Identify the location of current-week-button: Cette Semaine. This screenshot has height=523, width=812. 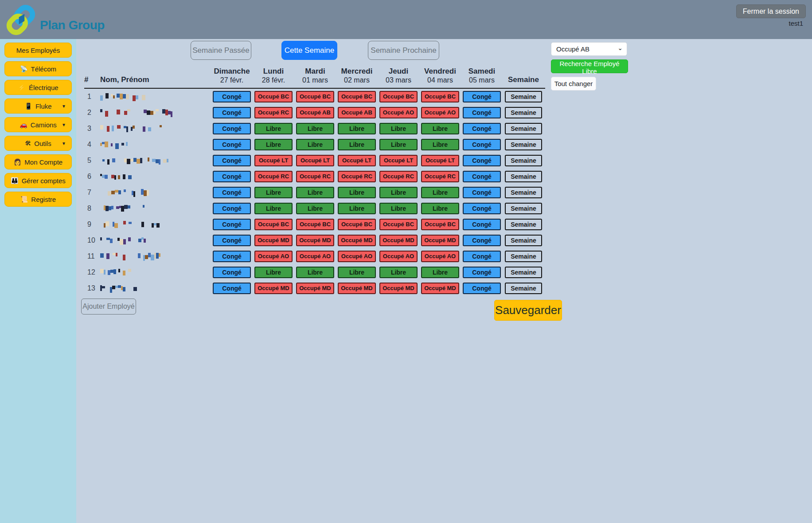
(309, 51).